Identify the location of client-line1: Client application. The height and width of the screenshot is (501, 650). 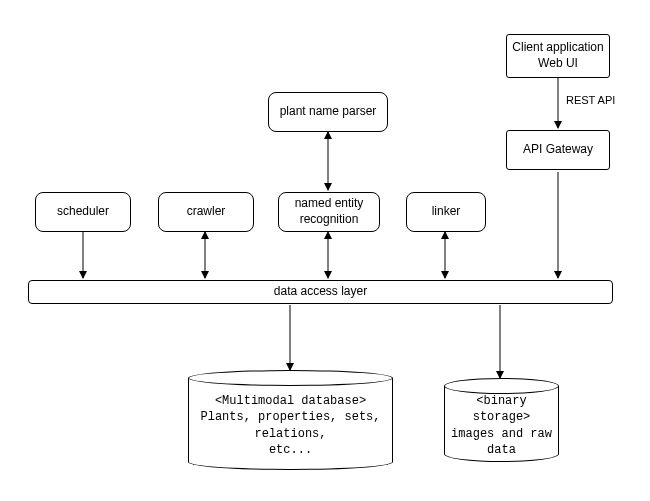
(558, 48).